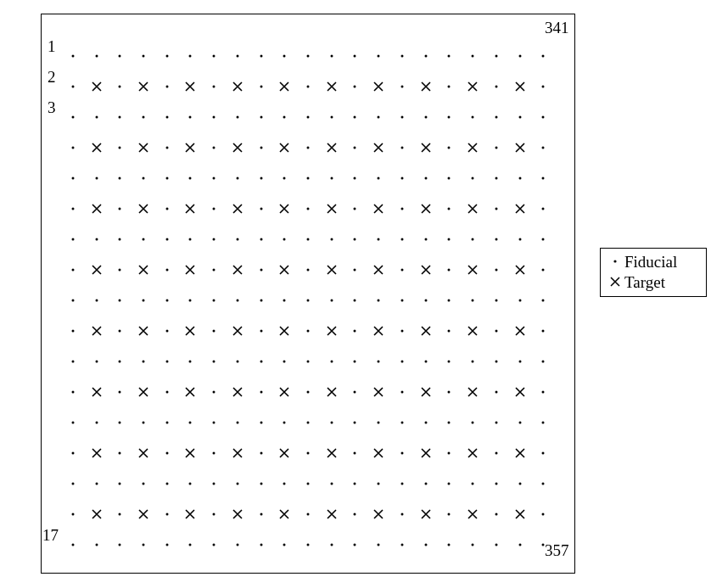 The width and height of the screenshot is (711, 588). I want to click on row-label-text: 17, so click(51, 535).